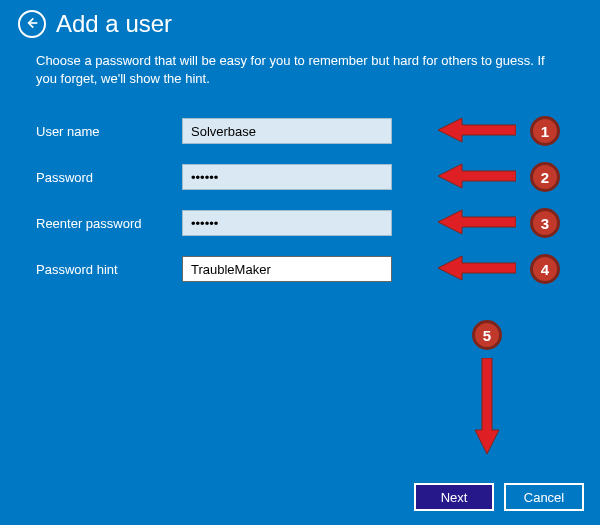 The image size is (600, 525). Describe the element at coordinates (109, 224) in the screenshot. I see `label-reenter: Reenter password` at that location.